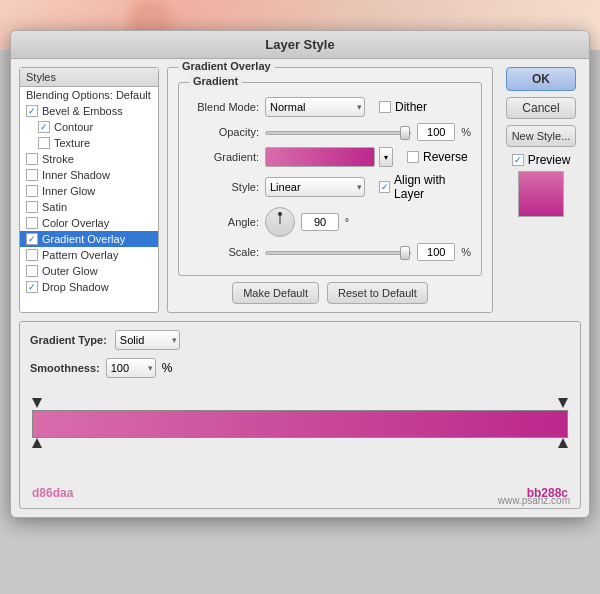 The image size is (600, 594). What do you see at coordinates (413, 157) in the screenshot?
I see `reverse-checkbox` at bounding box center [413, 157].